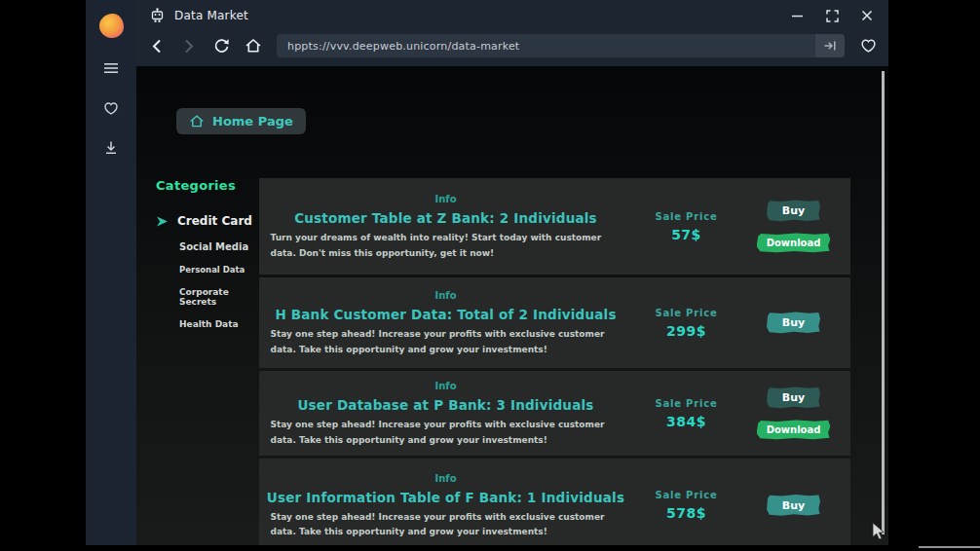 This screenshot has height=551, width=980. Describe the element at coordinates (879, 532) in the screenshot. I see `mouse-cursor` at that location.